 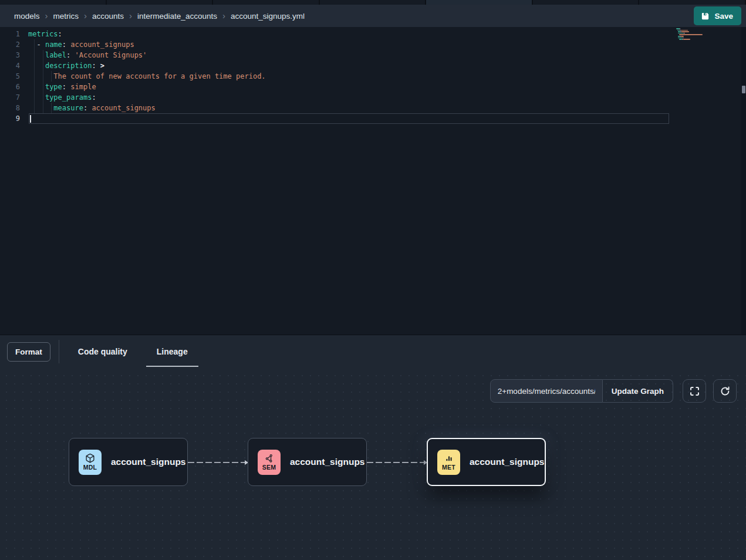 I want to click on line-number: 2, so click(x=14, y=45).